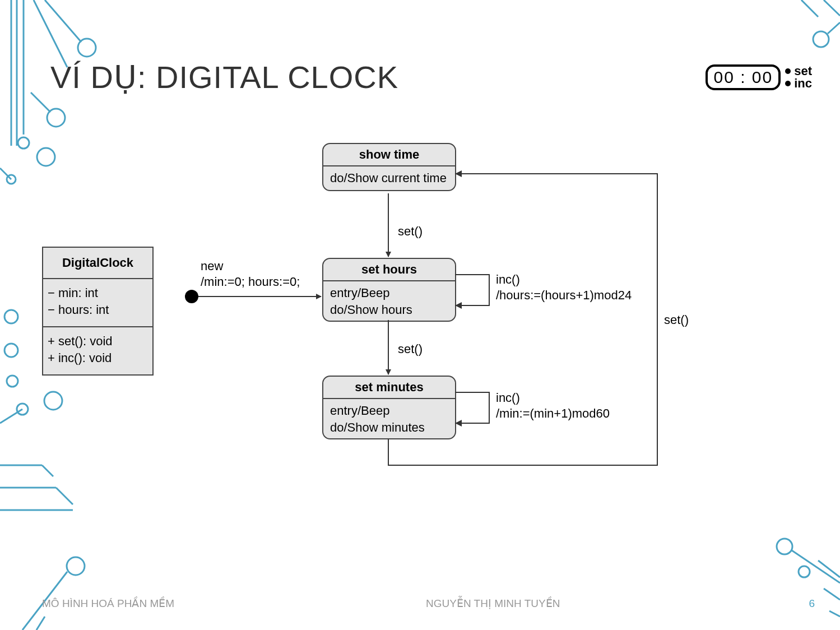 The height and width of the screenshot is (630, 840). What do you see at coordinates (803, 71) in the screenshot?
I see `clock-set-label: set` at bounding box center [803, 71].